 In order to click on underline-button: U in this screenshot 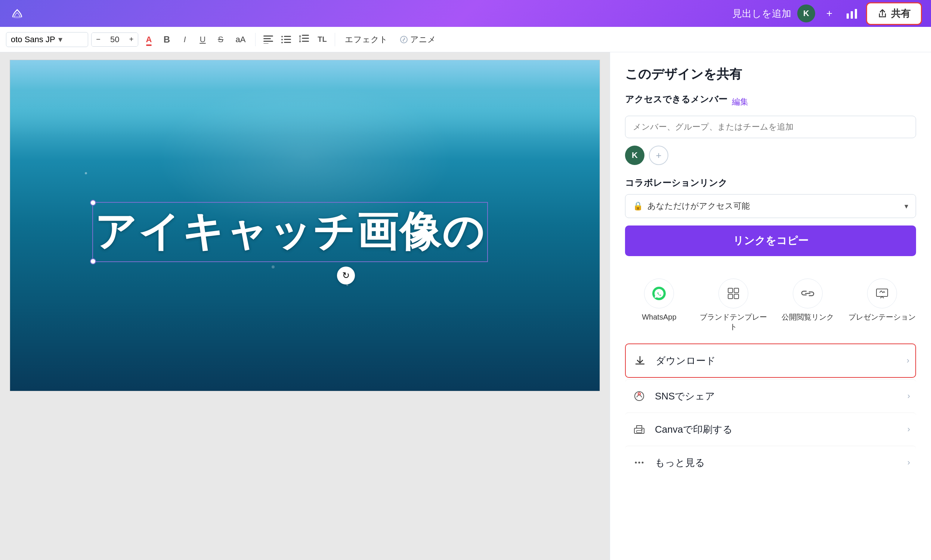, I will do `click(202, 40)`.